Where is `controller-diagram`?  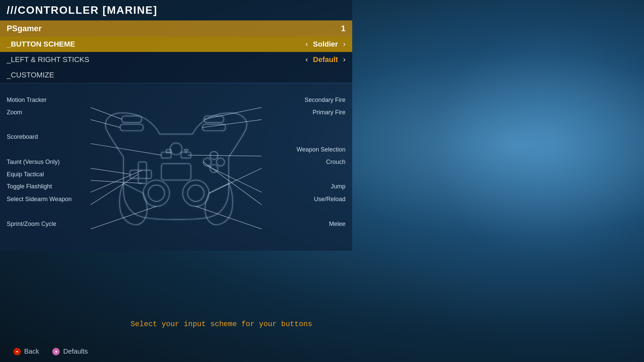 controller-diagram is located at coordinates (176, 167).